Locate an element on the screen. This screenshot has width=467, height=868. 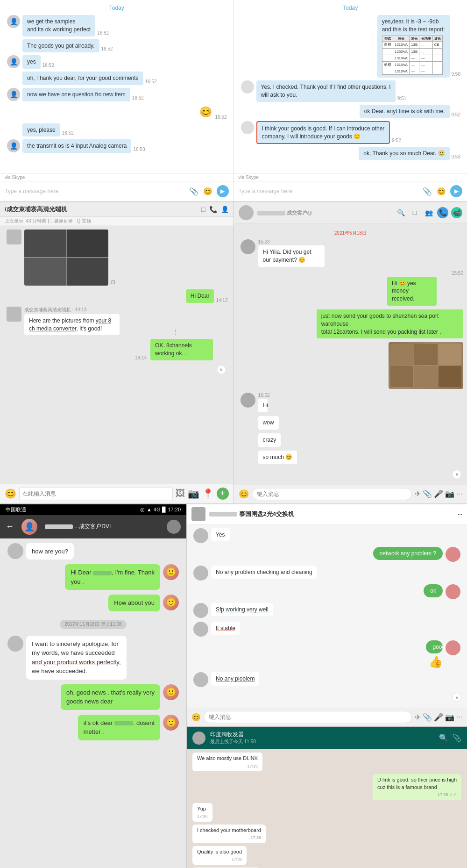
table-row: Yes. I checked. Thank you! If I find oth… is located at coordinates (351, 91).